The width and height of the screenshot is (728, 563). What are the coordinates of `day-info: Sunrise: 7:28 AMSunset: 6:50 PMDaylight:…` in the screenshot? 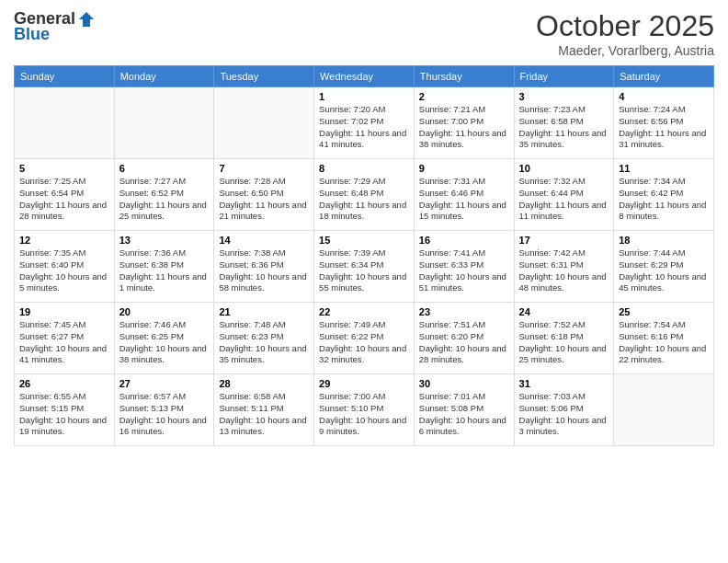 It's located at (264, 199).